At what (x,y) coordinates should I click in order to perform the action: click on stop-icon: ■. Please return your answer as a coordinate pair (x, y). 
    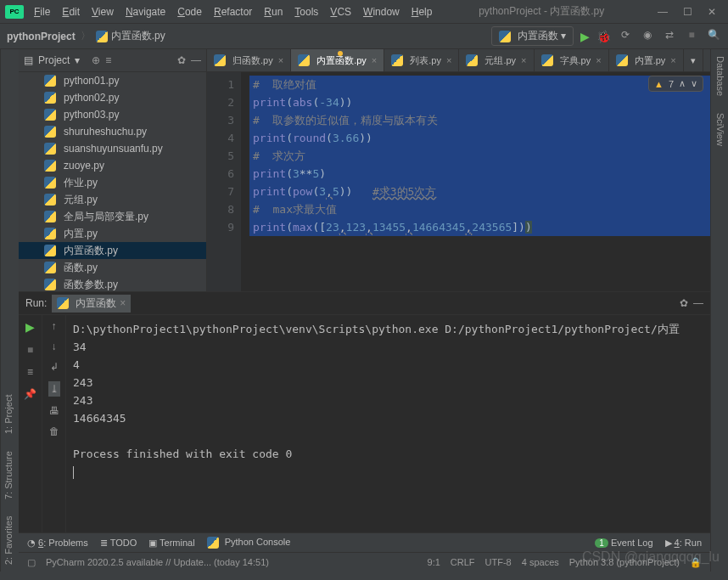
    Looking at the image, I should click on (692, 37).